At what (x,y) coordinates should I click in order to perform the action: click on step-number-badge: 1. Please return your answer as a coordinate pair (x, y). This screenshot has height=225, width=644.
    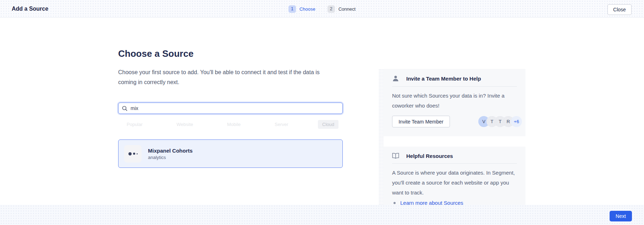
    Looking at the image, I should click on (292, 9).